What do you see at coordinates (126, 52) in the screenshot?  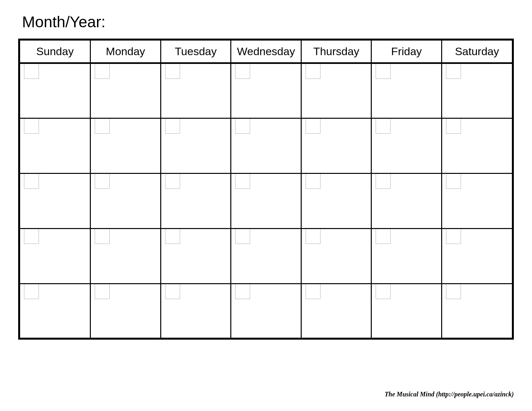 I see `day-header: Monday` at bounding box center [126, 52].